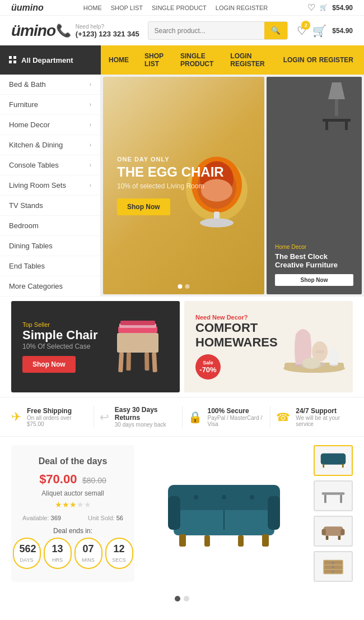  I want to click on deal-pagination, so click(182, 599).